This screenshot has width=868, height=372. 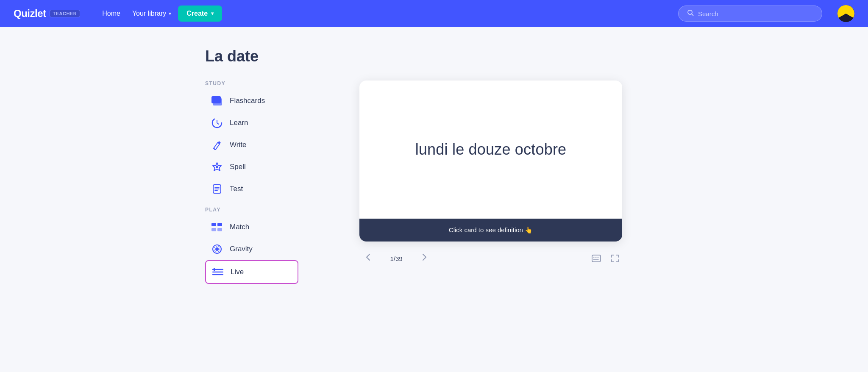 What do you see at coordinates (252, 101) in the screenshot?
I see `sidebar-item-flashcards: Flashcards` at bounding box center [252, 101].